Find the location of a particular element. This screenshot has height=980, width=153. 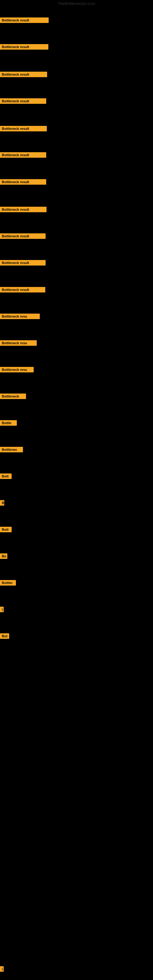

bottleneck-badge-19: B is located at coordinates (2, 503).